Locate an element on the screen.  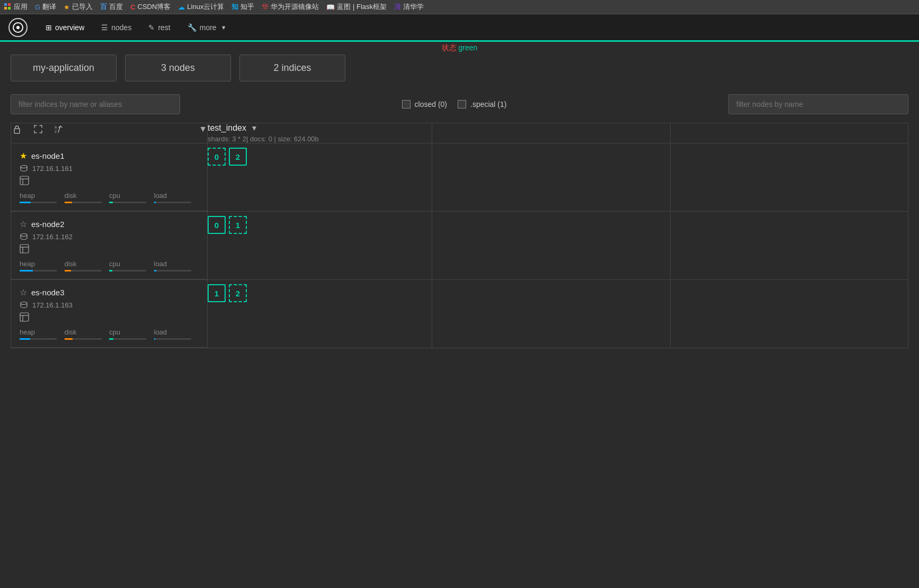
node3-icon is located at coordinates (24, 317).